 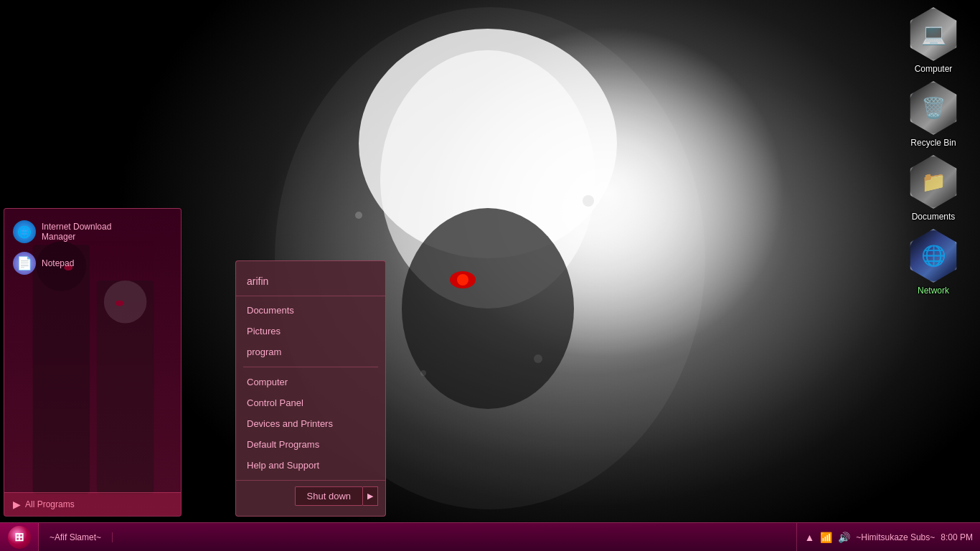 What do you see at coordinates (311, 331) in the screenshot?
I see `menu-item-pictures: Pictures` at bounding box center [311, 331].